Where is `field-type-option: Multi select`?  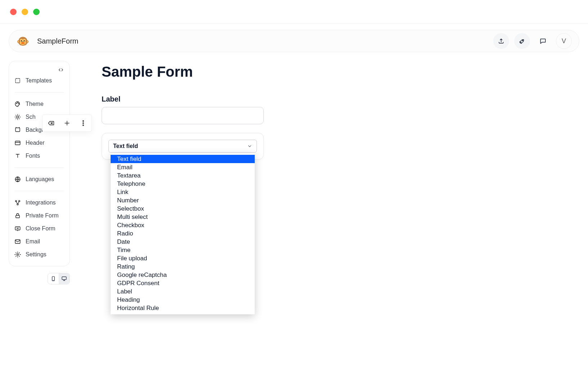
field-type-option: Multi select is located at coordinates (183, 217).